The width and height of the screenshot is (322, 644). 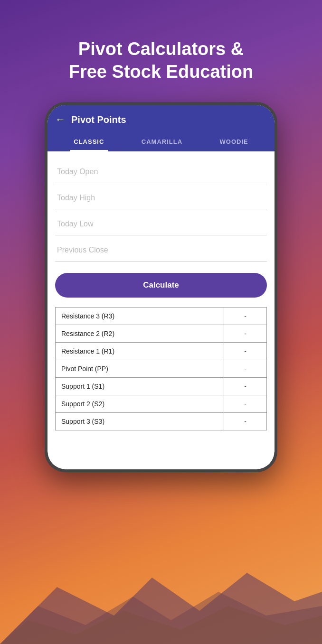 What do you see at coordinates (161, 224) in the screenshot?
I see `today-low-input` at bounding box center [161, 224].